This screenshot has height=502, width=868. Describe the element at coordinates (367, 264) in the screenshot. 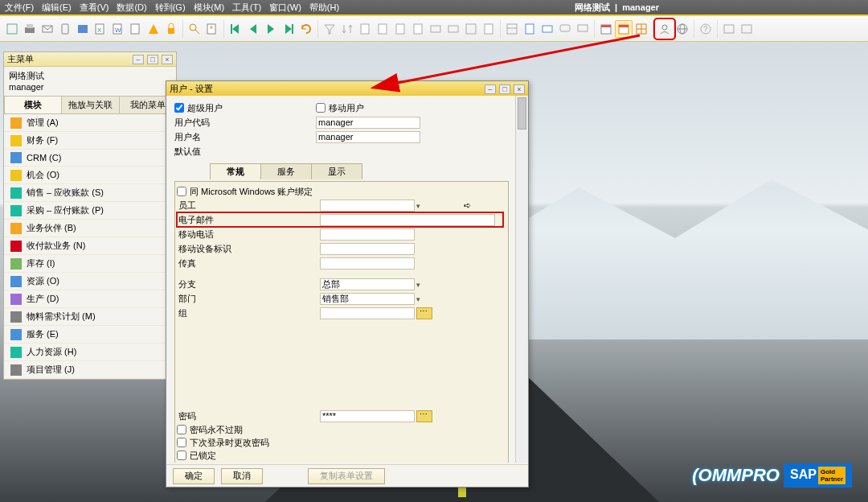

I see `fax-field` at that location.